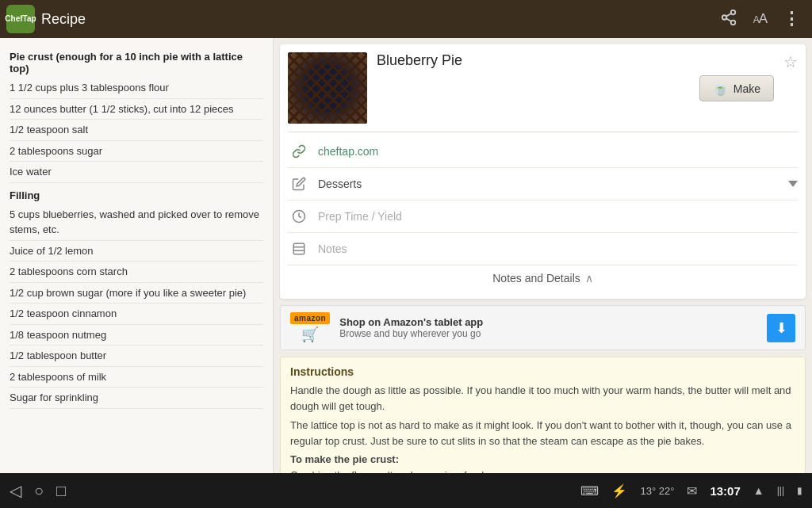 This screenshot has width=812, height=508. I want to click on list-item: Juice of 1/2 lemon, so click(136, 252).